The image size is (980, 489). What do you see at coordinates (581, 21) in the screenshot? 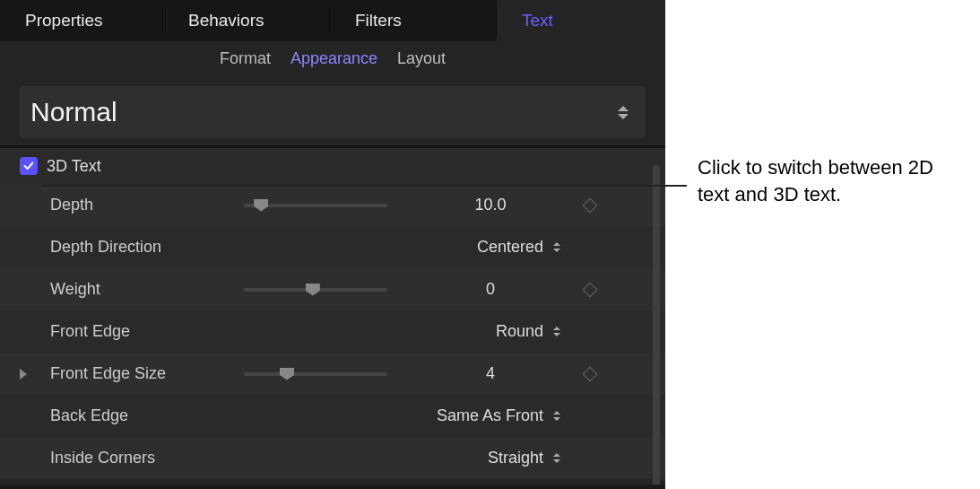
I see `tab-text: Text` at bounding box center [581, 21].